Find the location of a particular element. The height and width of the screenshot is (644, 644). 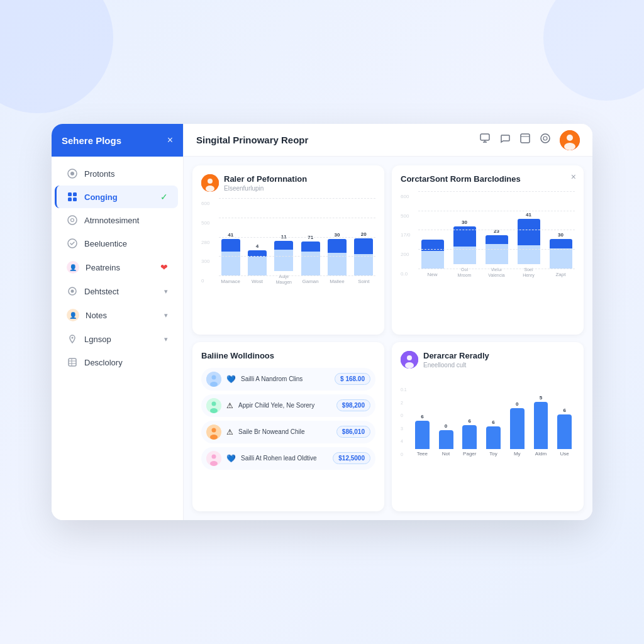

sidebar-header: Sehere Plogs × is located at coordinates (117, 140).